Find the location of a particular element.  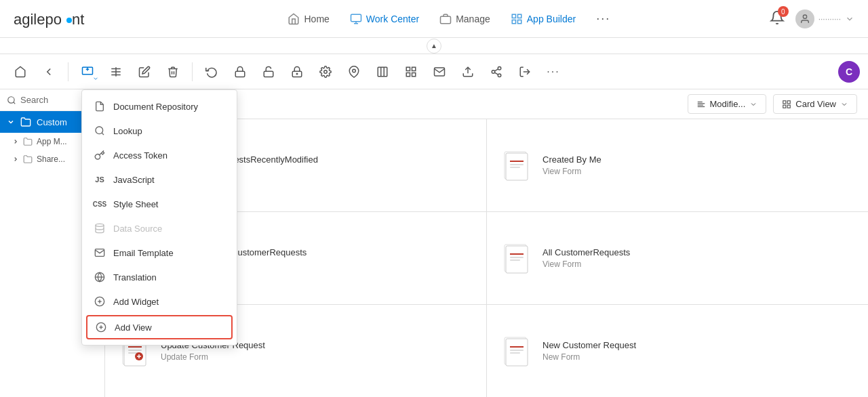

nav-appbuilder: App Builder is located at coordinates (543, 19).